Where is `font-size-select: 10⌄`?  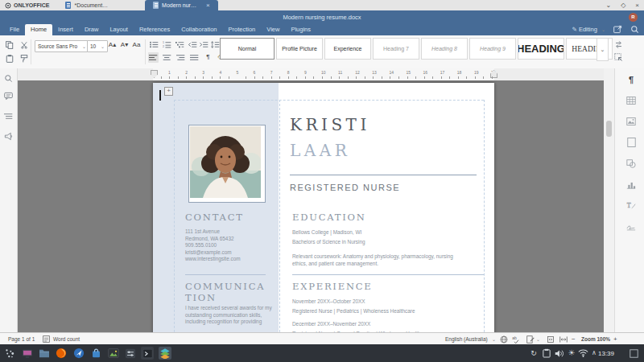 font-size-select: 10⌄ is located at coordinates (97, 47).